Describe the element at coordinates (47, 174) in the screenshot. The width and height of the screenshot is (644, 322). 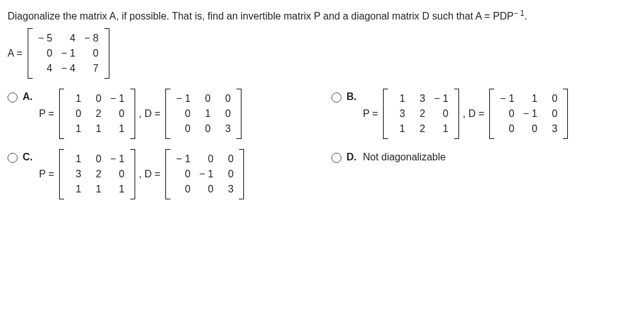
I see `p-label-c: P =` at that location.